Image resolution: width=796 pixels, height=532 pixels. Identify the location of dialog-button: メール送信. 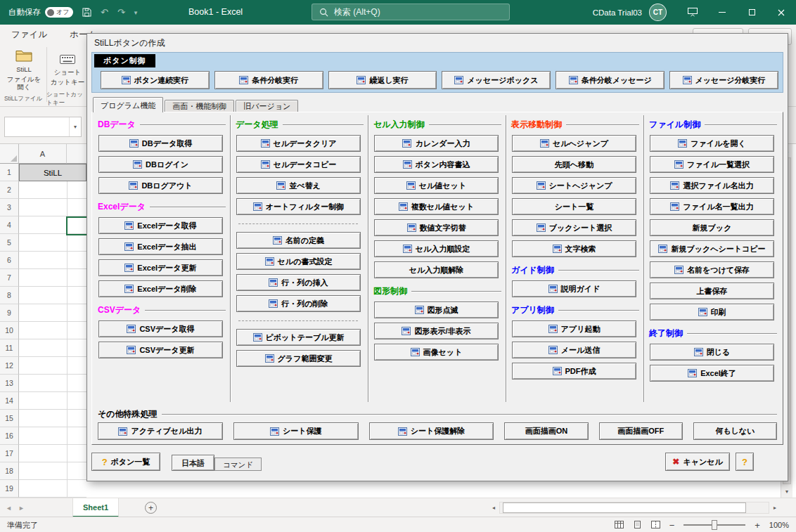
(574, 350).